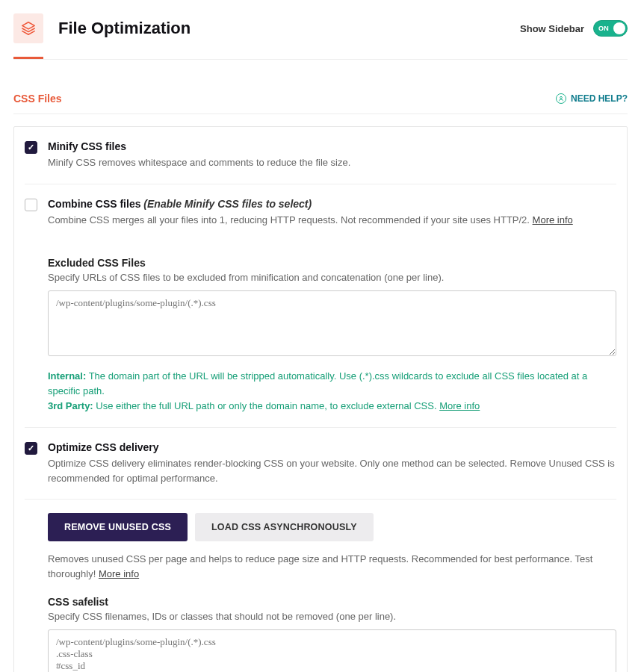 This screenshot has height=672, width=641. I want to click on toggle-knob, so click(619, 28).